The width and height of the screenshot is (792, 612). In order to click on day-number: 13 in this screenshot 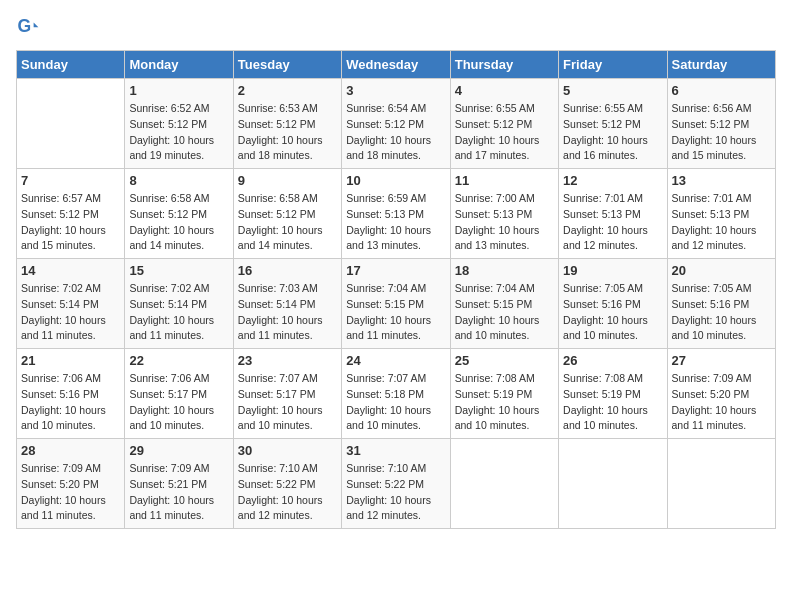, I will do `click(722, 180)`.